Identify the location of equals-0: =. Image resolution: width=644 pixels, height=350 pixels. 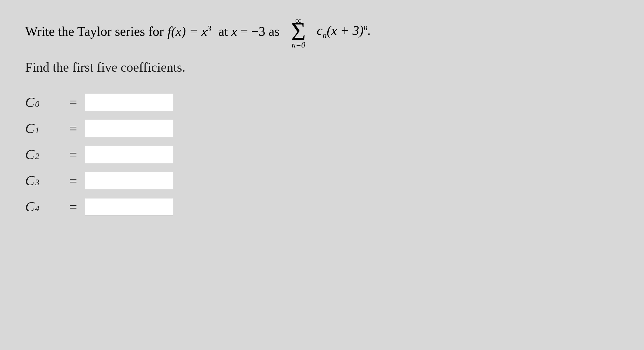
(73, 103).